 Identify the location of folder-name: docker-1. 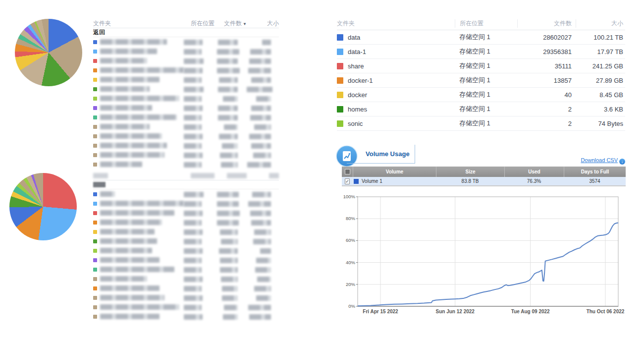
(396, 80).